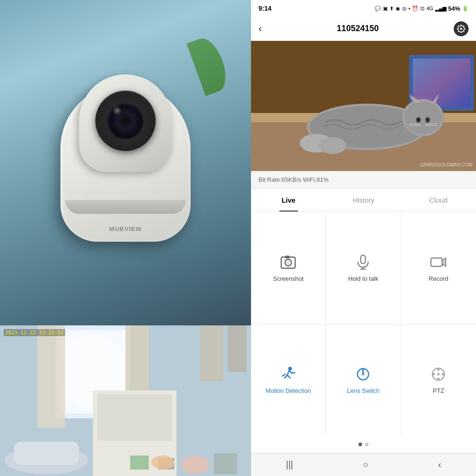 The width and height of the screenshot is (476, 476). What do you see at coordinates (288, 390) in the screenshot?
I see `motion-detection-label: Motion Detection` at bounding box center [288, 390].